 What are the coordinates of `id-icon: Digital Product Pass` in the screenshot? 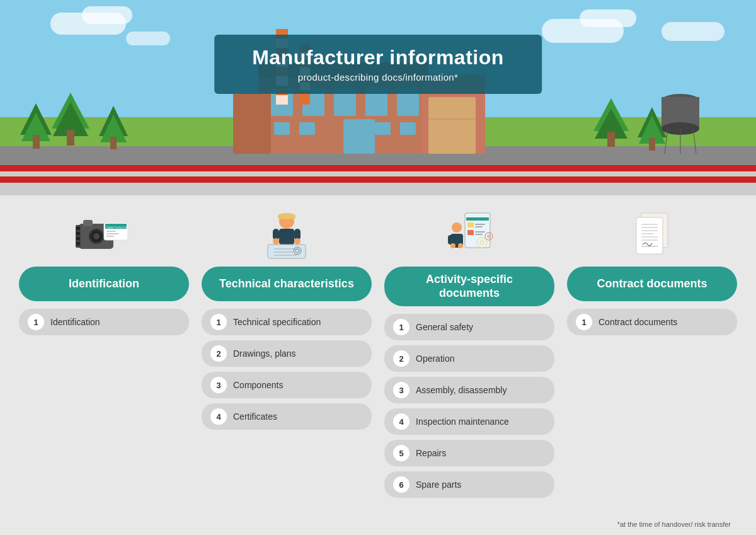 It's located at (104, 234).